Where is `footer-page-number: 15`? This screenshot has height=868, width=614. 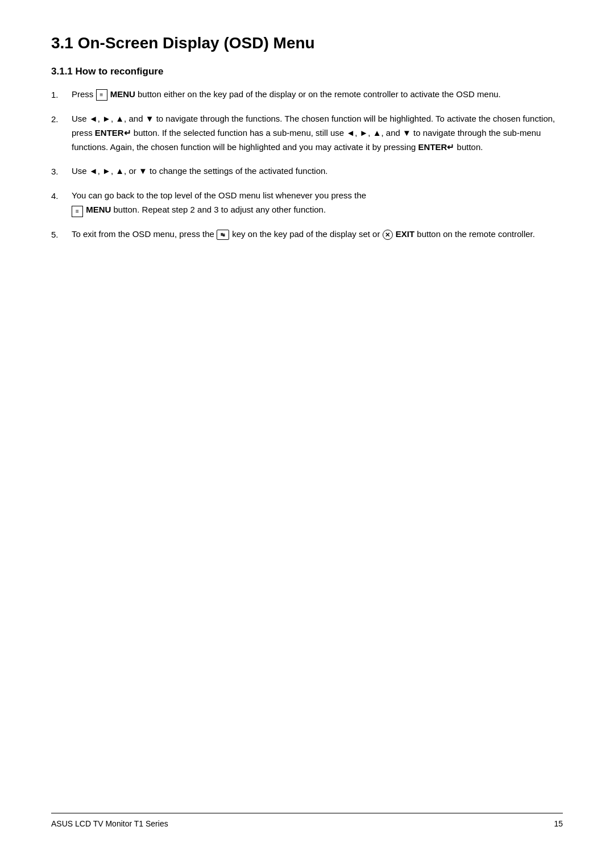 footer-page-number: 15 is located at coordinates (558, 824).